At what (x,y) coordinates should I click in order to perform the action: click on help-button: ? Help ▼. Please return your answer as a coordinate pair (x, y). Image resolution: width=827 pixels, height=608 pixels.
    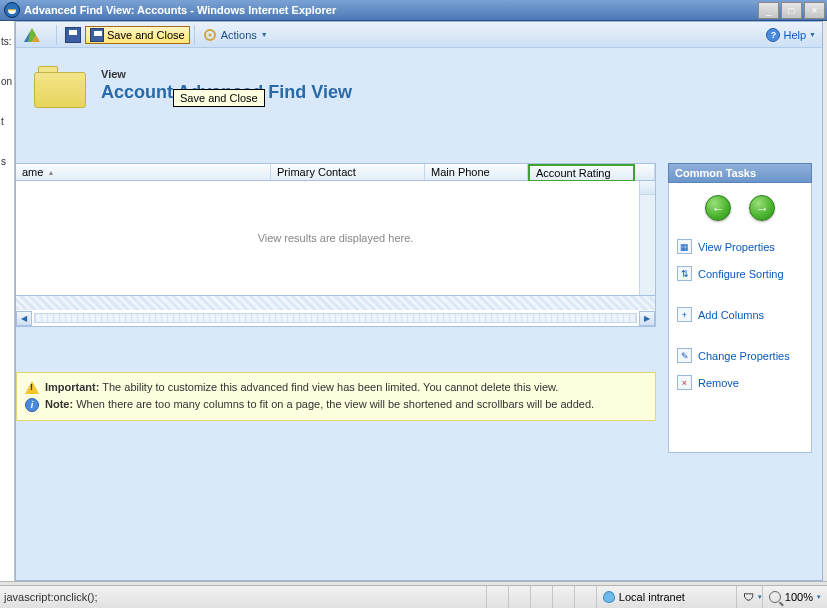
    Looking at the image, I should click on (791, 35).